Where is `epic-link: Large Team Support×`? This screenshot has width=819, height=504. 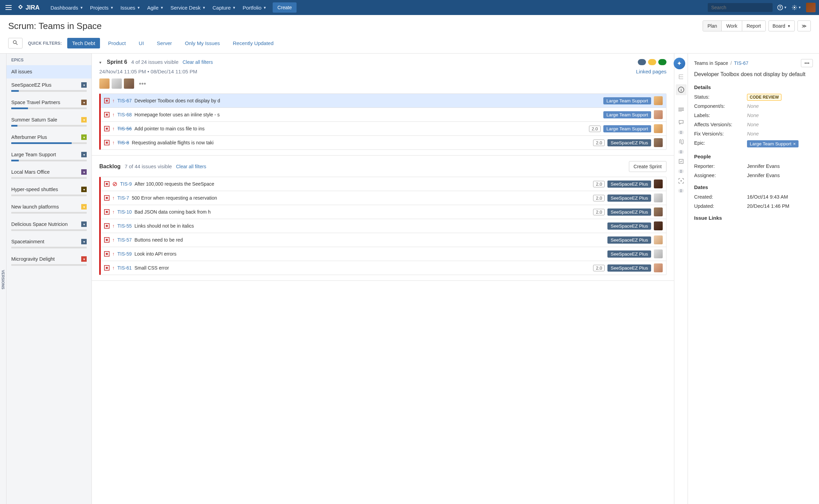 epic-link: Large Team Support× is located at coordinates (773, 144).